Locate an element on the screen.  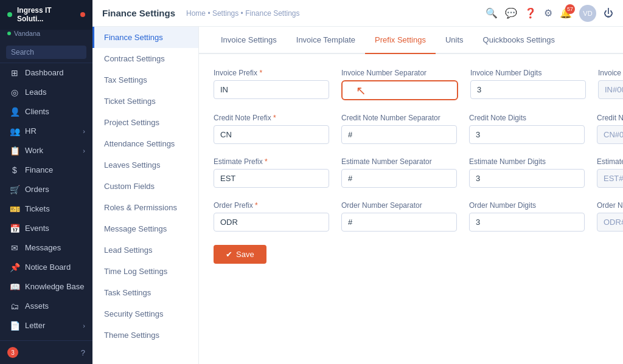
subnav-item-roles-permissions: Roles & Permissions is located at coordinates (145, 208).